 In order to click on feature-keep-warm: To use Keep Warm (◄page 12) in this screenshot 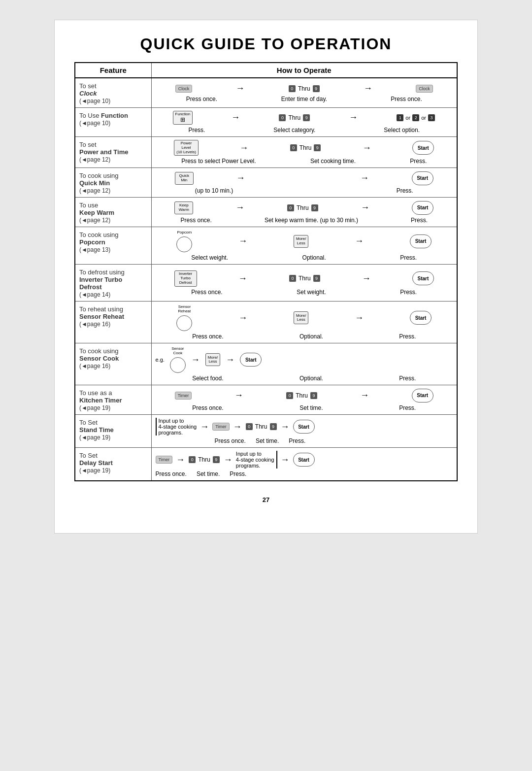, I will do `click(113, 212)`.